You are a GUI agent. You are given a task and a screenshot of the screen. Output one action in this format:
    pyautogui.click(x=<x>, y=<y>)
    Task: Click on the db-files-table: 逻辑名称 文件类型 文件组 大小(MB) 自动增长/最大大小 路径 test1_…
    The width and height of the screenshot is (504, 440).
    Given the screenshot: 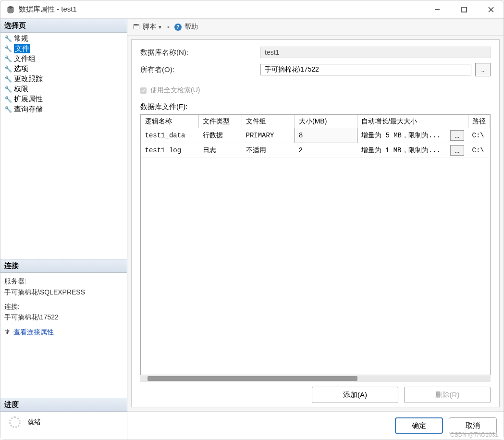 What is the action you would take?
    pyautogui.click(x=315, y=136)
    